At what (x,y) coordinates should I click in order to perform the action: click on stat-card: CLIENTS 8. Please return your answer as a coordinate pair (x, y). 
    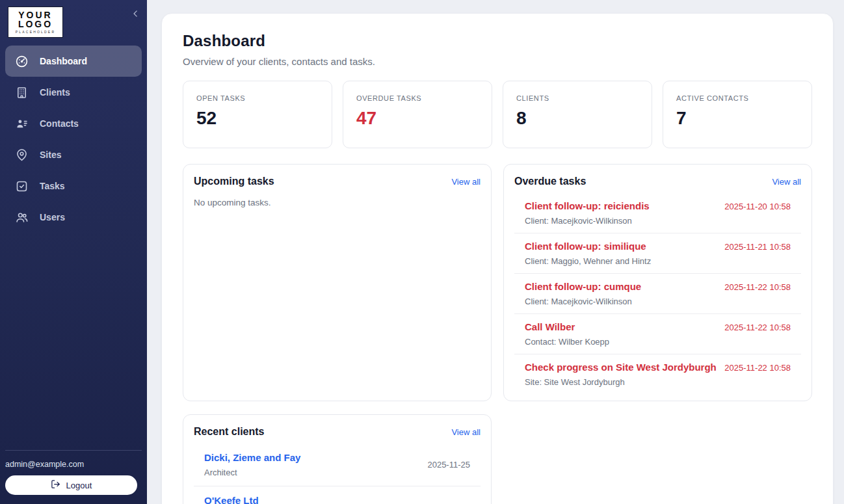
    Looking at the image, I should click on (577, 114).